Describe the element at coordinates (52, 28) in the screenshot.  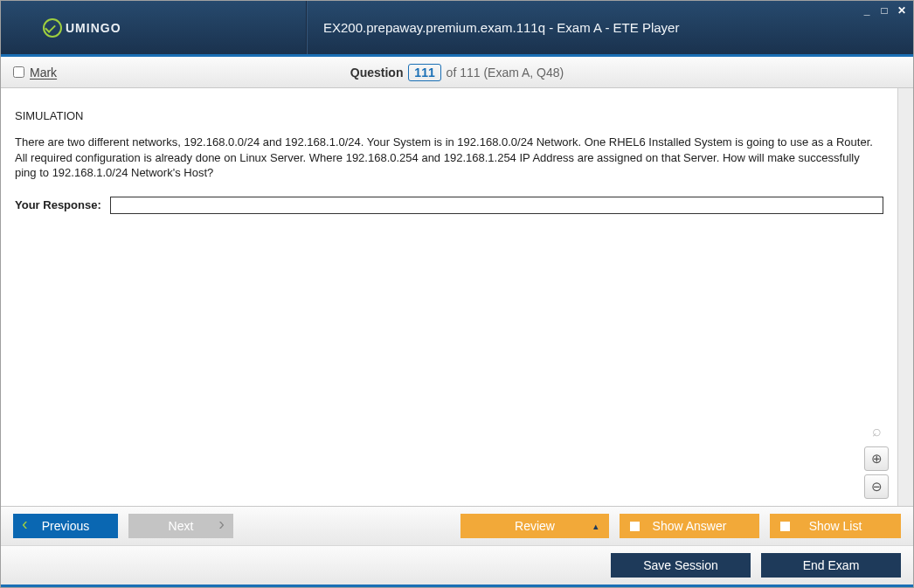
I see `logo-checkmark-icon` at that location.